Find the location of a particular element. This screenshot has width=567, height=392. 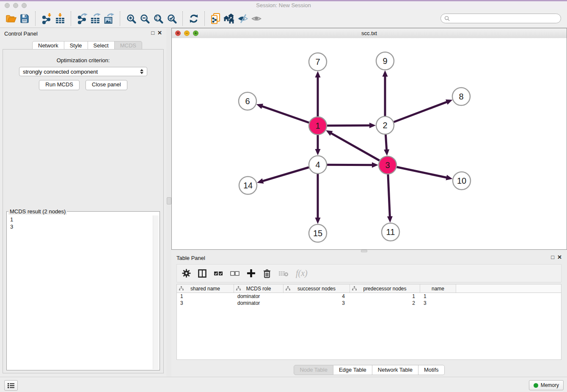

save-session-button is located at coordinates (25, 19).